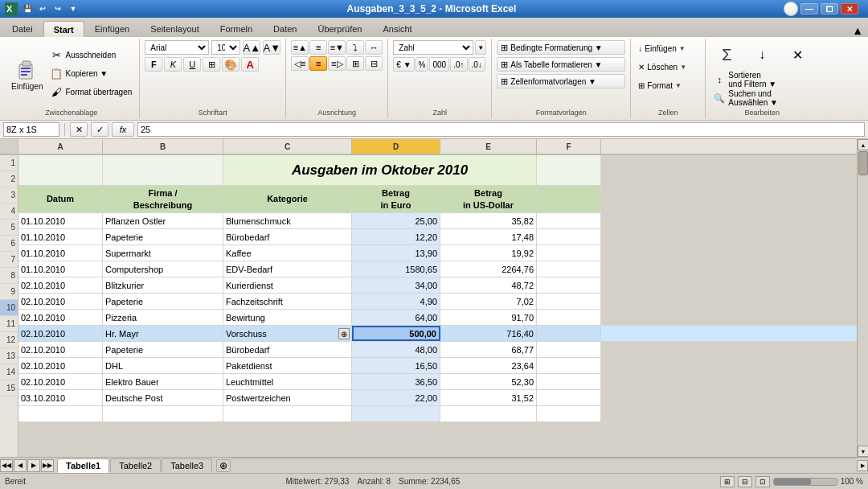 The image size is (868, 489). Describe the element at coordinates (355, 47) in the screenshot. I see `text-angle-btn: ⤵` at that location.